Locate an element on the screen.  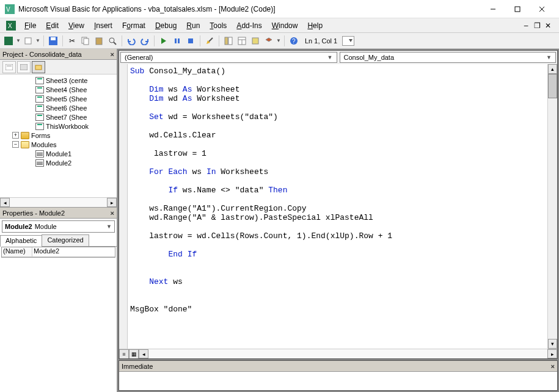
tab-alphabetic: Alphabetic is located at coordinates (21, 241).